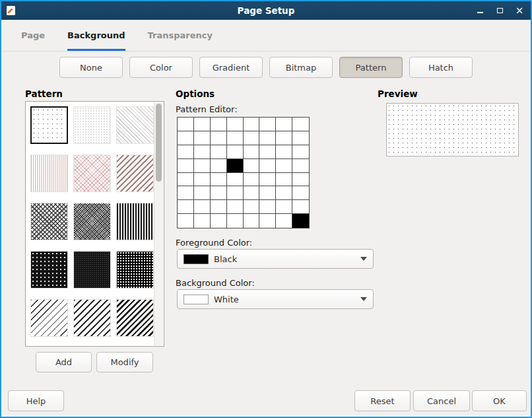 The image size is (532, 418). What do you see at coordinates (91, 67) in the screenshot?
I see `fill-none-button: None` at bounding box center [91, 67].